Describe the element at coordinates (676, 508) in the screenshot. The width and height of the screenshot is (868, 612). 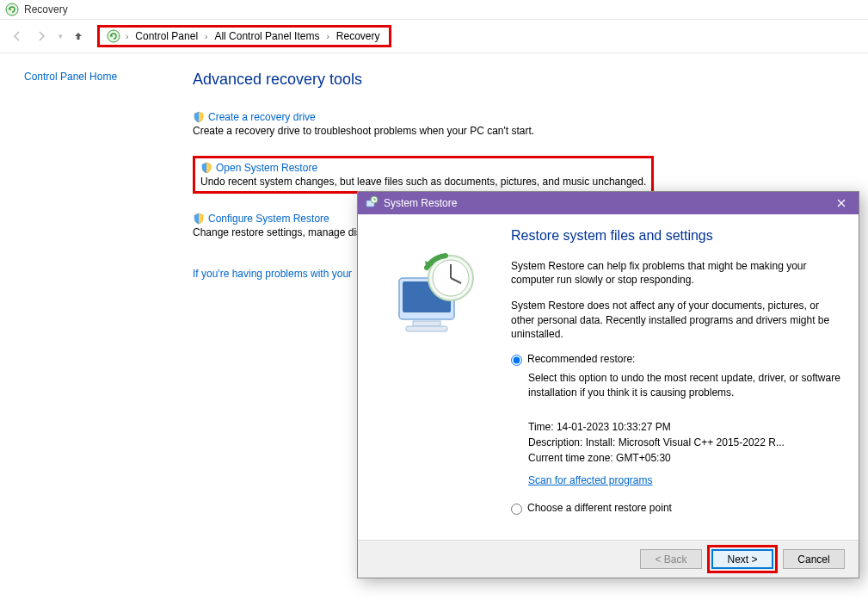
I see `different-restore-radio: Choose a different restore point` at that location.